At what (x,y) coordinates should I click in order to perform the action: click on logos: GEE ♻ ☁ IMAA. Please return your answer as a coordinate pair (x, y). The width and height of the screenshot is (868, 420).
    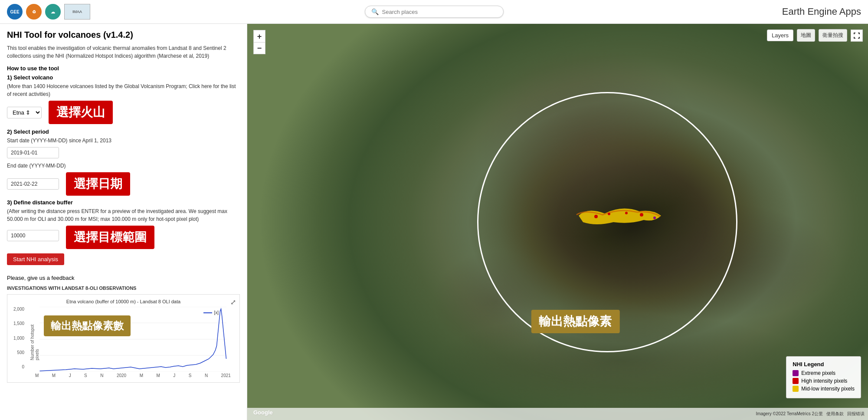
    Looking at the image, I should click on (49, 12).